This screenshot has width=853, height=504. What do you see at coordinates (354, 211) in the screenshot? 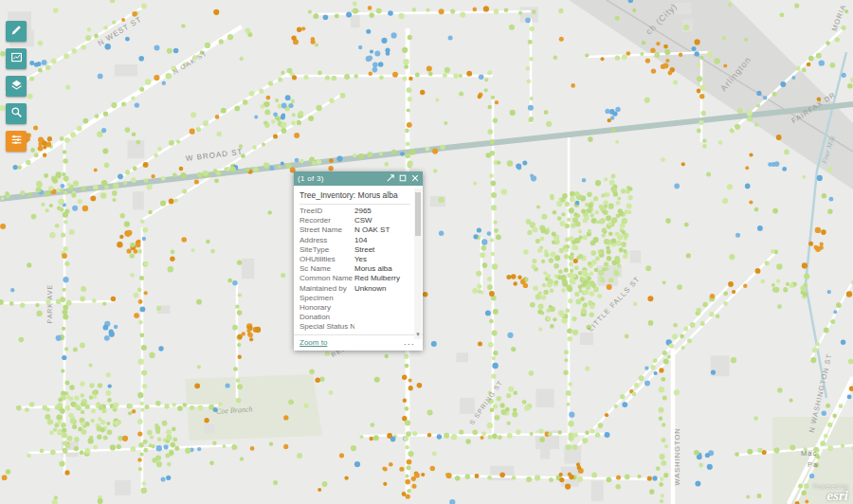
I see `field-row: TreeID2965` at bounding box center [354, 211].